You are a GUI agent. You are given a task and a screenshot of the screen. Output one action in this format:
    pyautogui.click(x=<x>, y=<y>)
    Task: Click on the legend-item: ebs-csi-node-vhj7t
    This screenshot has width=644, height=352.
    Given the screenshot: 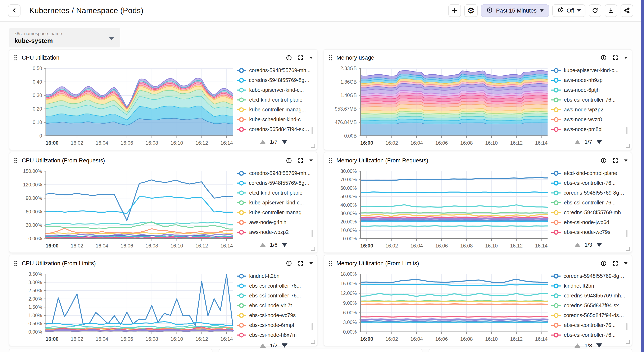 What is the action you would take?
    pyautogui.click(x=274, y=305)
    